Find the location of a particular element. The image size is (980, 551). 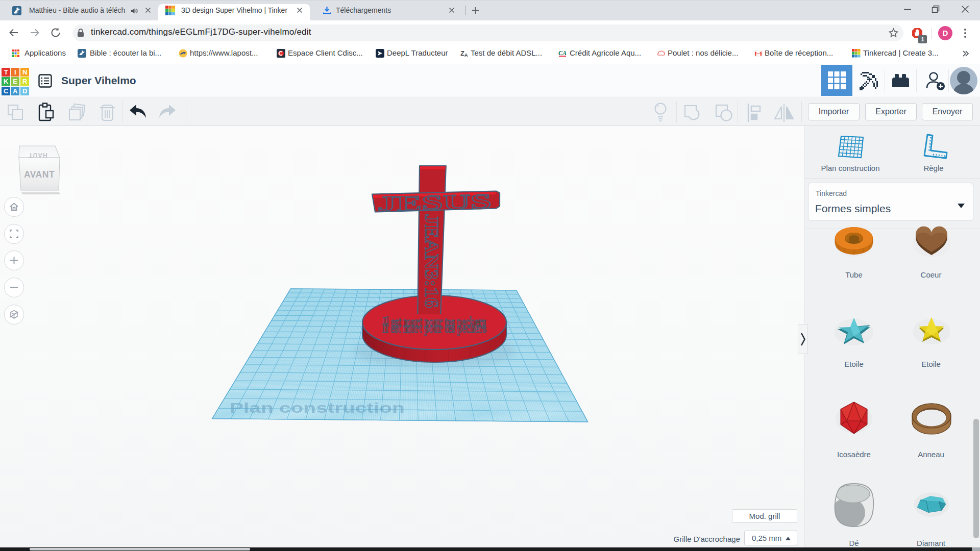

svg-text: Z is located at coordinates (462, 53).